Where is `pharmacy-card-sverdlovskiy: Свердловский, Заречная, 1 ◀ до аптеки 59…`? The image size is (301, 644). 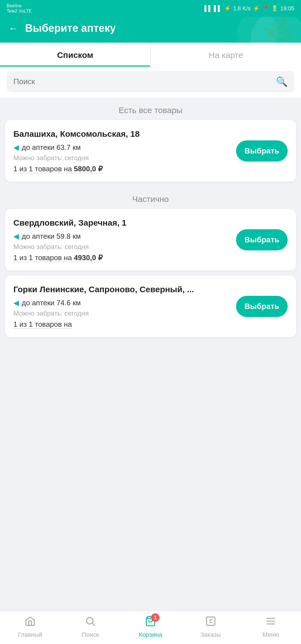
pharmacy-card-sverdlovskiy: Свердловский, Заречная, 1 ◀ до аптеки 59… is located at coordinates (151, 240).